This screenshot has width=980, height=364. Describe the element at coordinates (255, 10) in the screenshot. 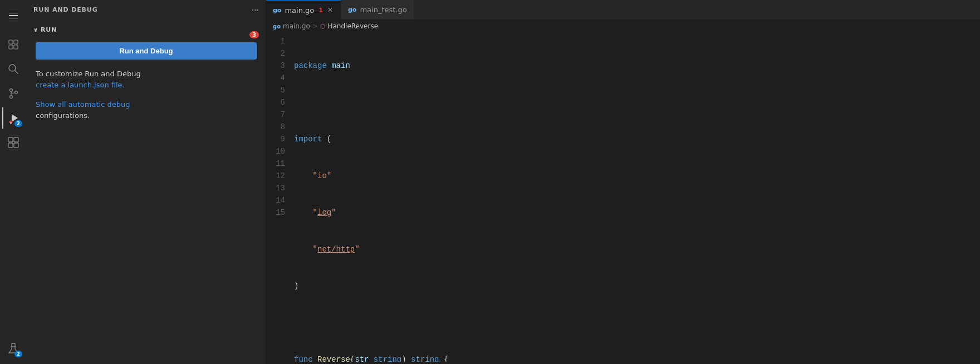

I see `sidebar-more-actions: ···` at that location.